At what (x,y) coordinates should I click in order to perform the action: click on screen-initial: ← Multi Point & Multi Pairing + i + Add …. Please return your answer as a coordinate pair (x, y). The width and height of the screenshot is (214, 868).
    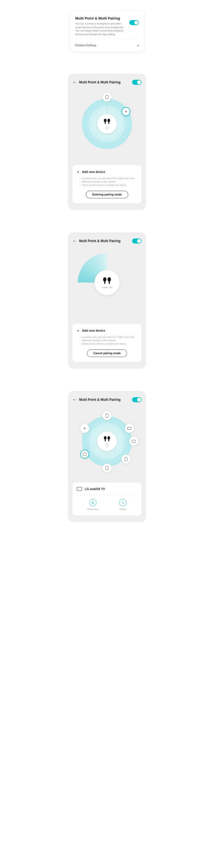
    Looking at the image, I should click on (107, 142).